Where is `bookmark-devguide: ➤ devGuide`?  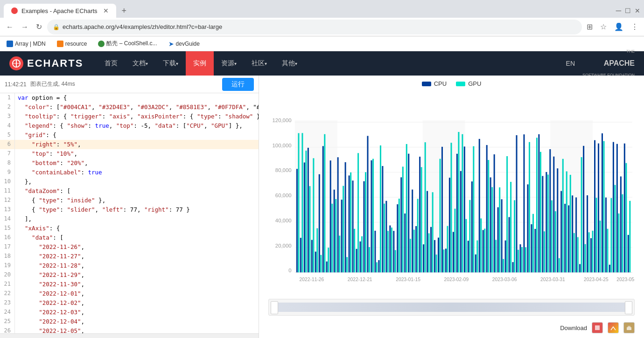 bookmark-devguide: ➤ devGuide is located at coordinates (184, 44).